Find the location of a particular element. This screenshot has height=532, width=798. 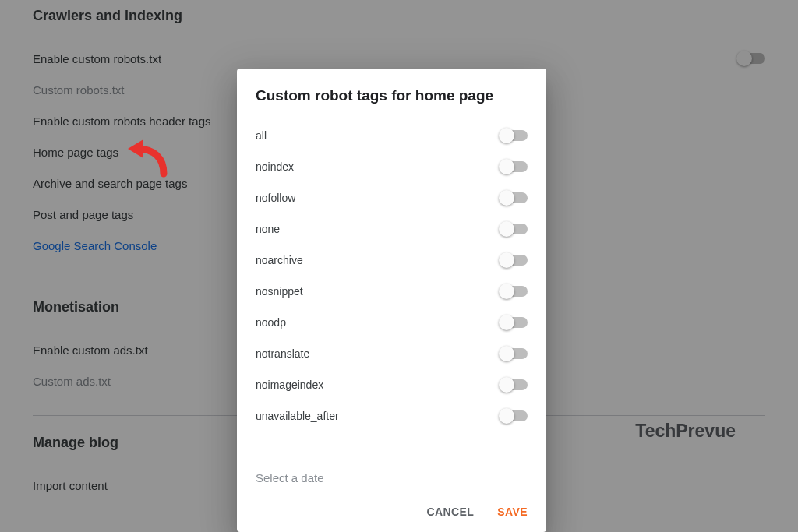

option-nosnippet-toggle is located at coordinates (514, 291).